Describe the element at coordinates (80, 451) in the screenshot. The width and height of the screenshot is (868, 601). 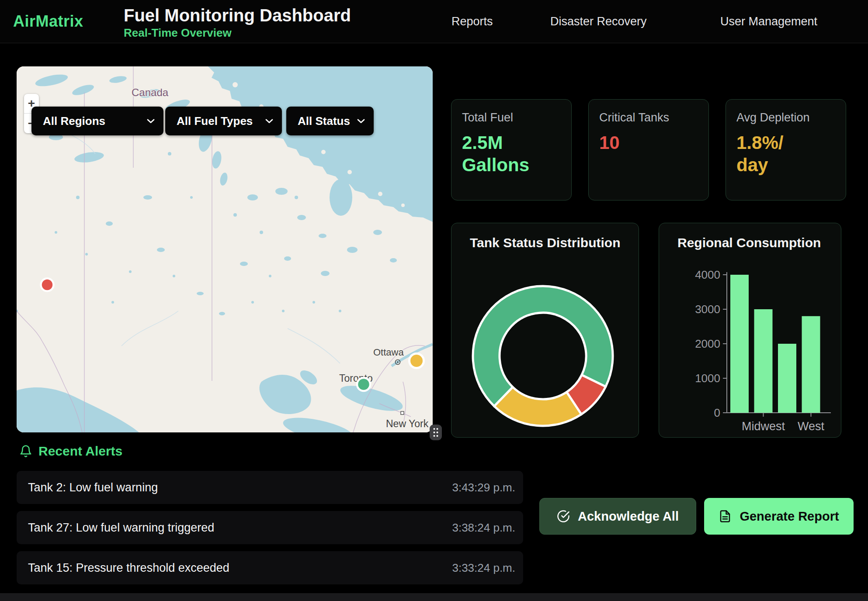
I see `recent-alerts-title: Recent Alerts` at that location.